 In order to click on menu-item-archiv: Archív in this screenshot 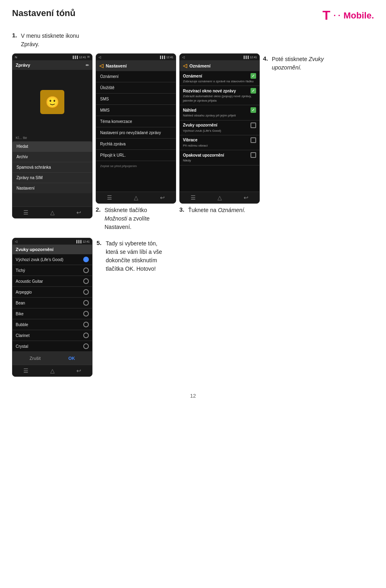, I will do `click(52, 157)`.